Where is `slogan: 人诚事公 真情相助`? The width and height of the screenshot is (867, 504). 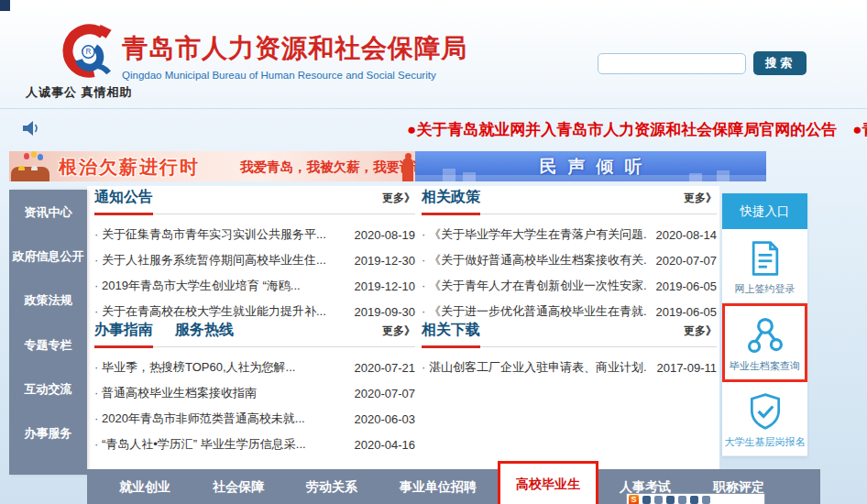
slogan: 人诚事公 真情相助 is located at coordinates (79, 93).